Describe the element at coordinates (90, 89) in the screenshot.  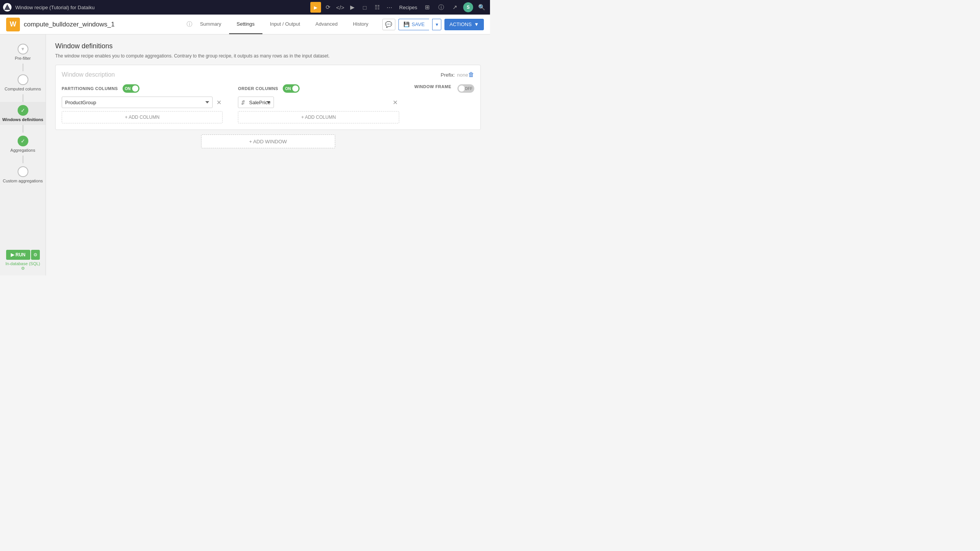
I see `partitioning-title: PARTITIONING COLUMNS` at that location.